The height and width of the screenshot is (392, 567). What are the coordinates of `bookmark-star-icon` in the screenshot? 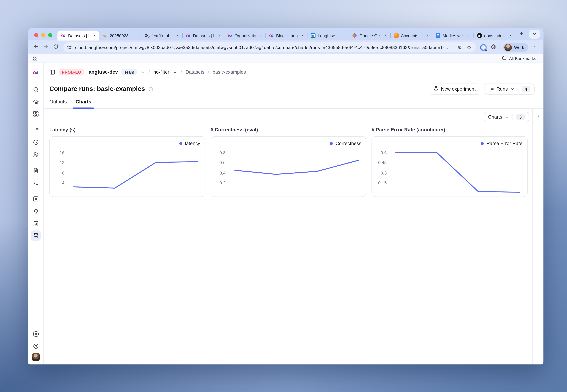 It's located at (469, 47).